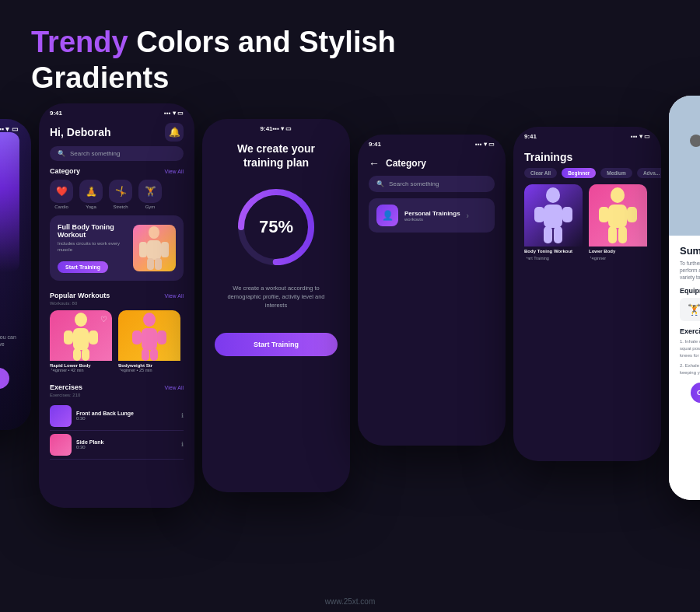 The height and width of the screenshot is (612, 700). What do you see at coordinates (81, 370) in the screenshot?
I see `workout-meta-1: Beginner • 42 min` at bounding box center [81, 370].